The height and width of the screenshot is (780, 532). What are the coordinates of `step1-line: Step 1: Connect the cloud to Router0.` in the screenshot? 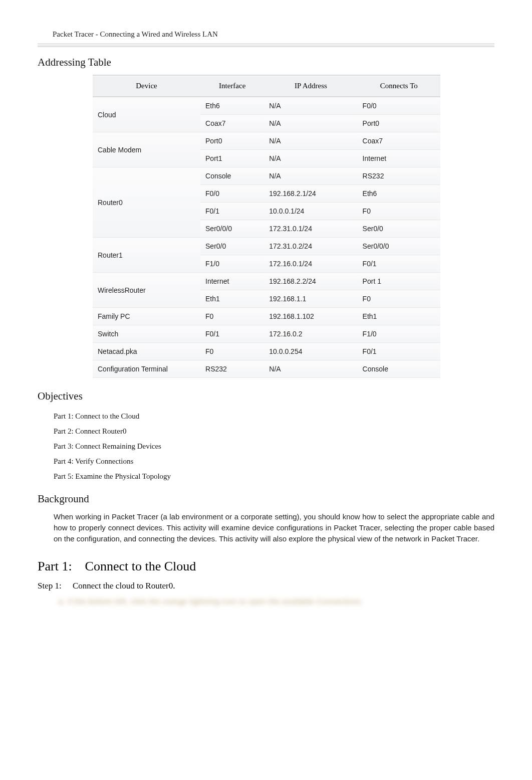 It's located at (266, 586).